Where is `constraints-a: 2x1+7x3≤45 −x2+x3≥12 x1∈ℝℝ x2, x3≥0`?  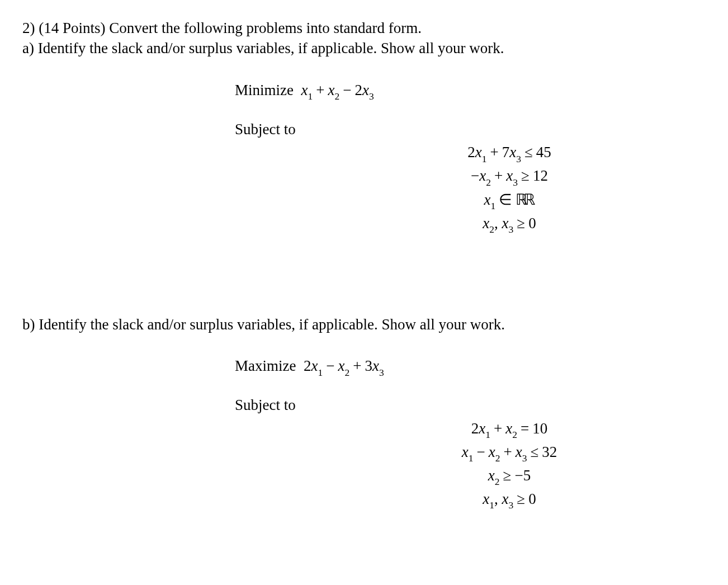 constraints-a: 2x1+7x3≤45 −x2+x3≥12 x1∈ℝℝ x2, x3≥0 is located at coordinates (509, 188).